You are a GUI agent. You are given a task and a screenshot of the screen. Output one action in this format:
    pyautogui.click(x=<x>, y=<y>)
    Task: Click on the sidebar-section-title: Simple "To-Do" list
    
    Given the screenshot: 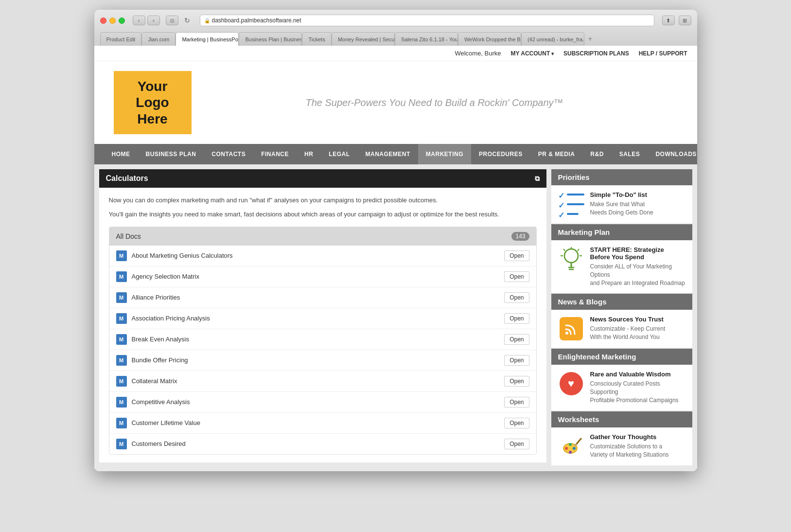 What is the action you would take?
    pyautogui.click(x=622, y=195)
    